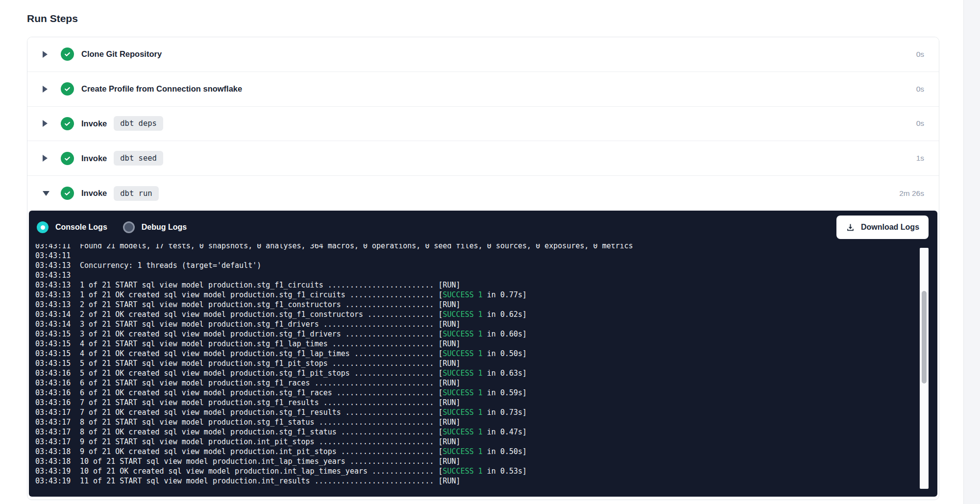  I want to click on log-line: 03:43:167 of 21 START sql view model pro…, so click(486, 403).